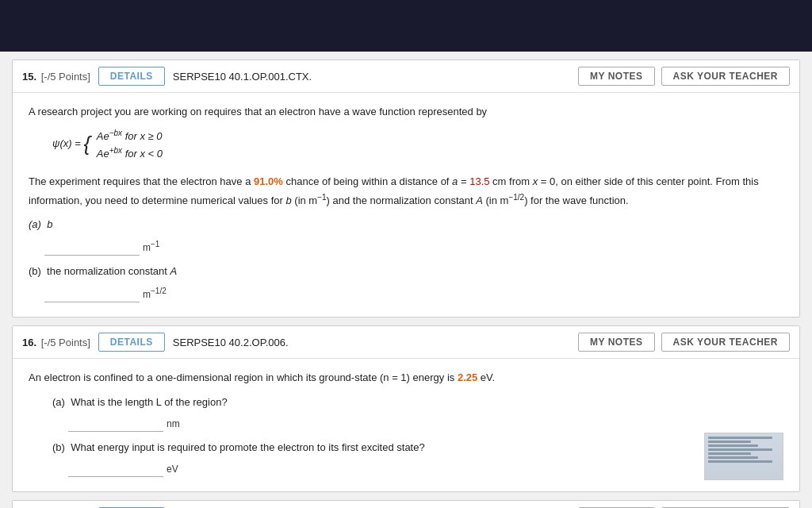 This screenshot has width=812, height=508. Describe the element at coordinates (103, 271) in the screenshot. I see `part-b-label-15: (b) the normalization constant A` at that location.